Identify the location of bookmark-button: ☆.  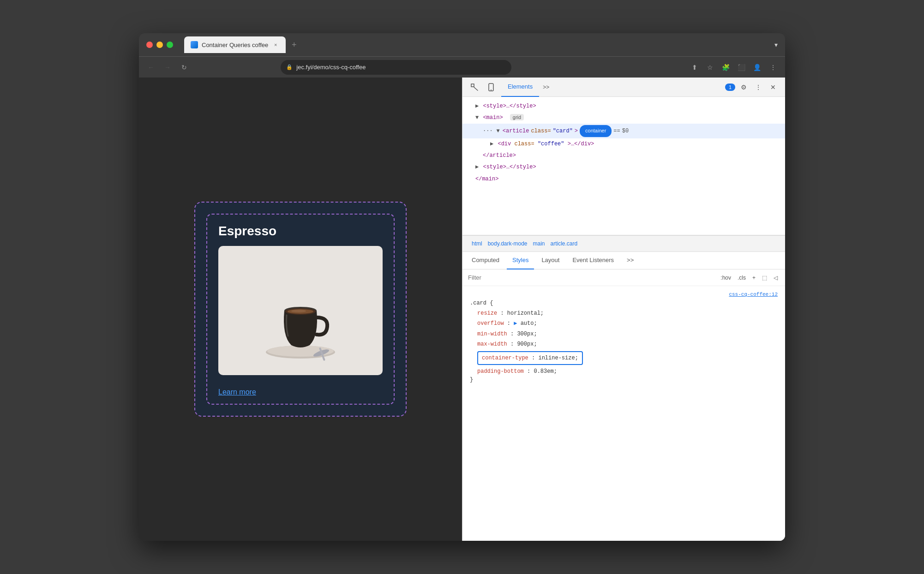
(710, 67).